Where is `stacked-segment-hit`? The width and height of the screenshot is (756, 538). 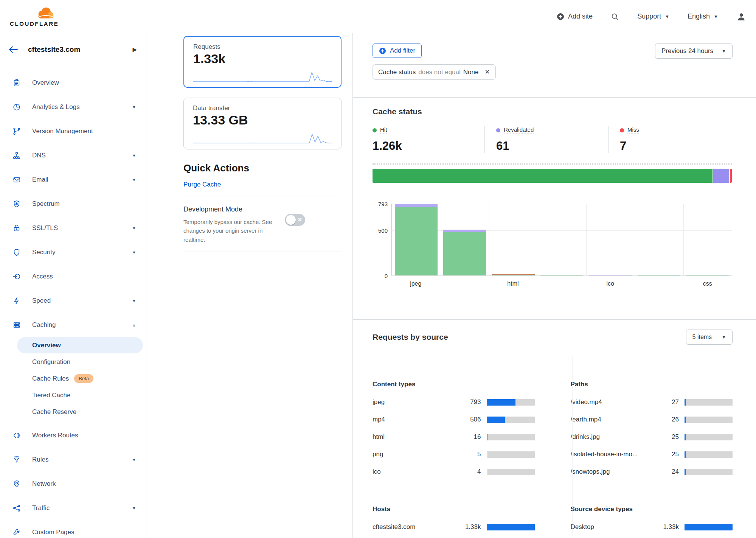
stacked-segment-hit is located at coordinates (543, 176).